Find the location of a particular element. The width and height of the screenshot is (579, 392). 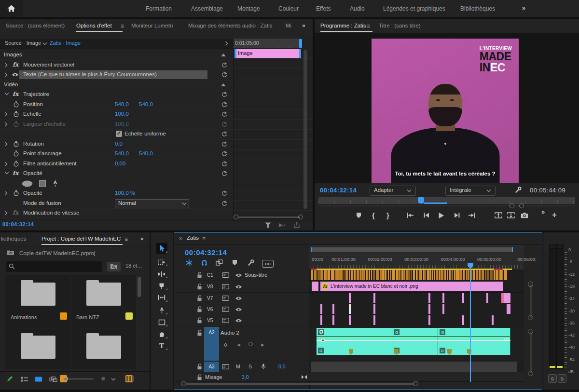

ellipse-mask-icon is located at coordinates (27, 184).